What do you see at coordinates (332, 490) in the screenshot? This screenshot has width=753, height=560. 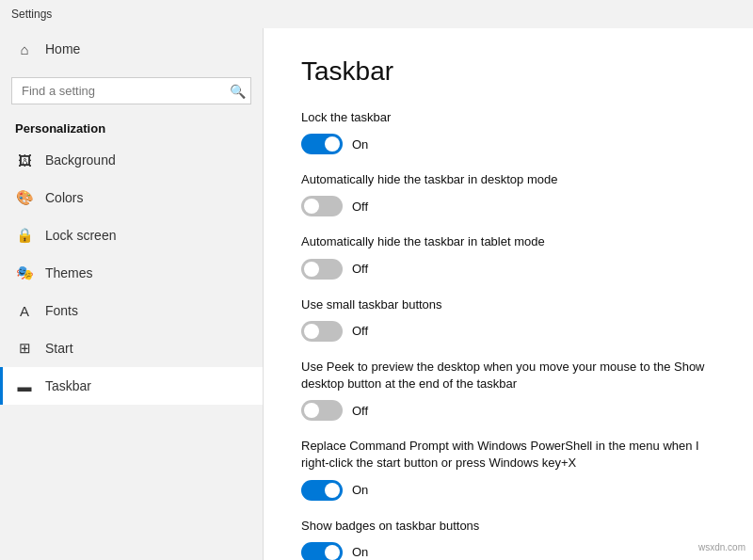 I see `toggle-thumb-powershell` at bounding box center [332, 490].